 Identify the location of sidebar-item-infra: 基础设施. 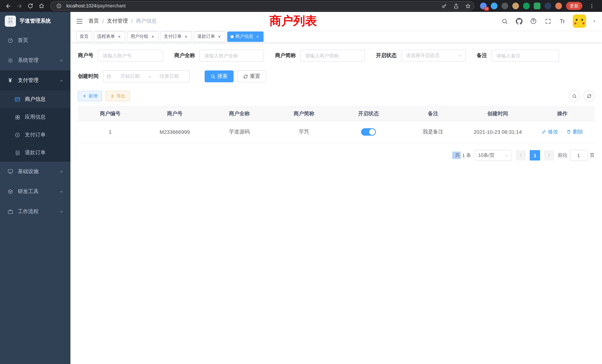
(35, 171).